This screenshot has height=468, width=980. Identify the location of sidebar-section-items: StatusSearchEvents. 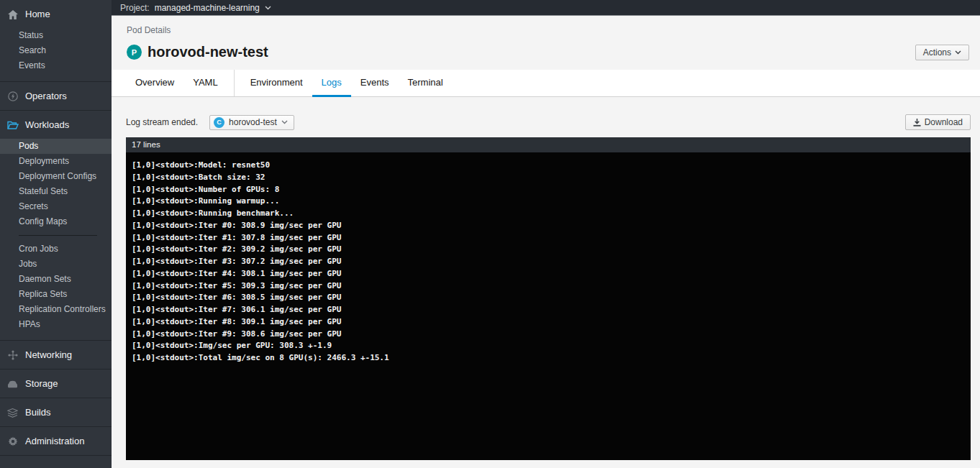
(56, 55).